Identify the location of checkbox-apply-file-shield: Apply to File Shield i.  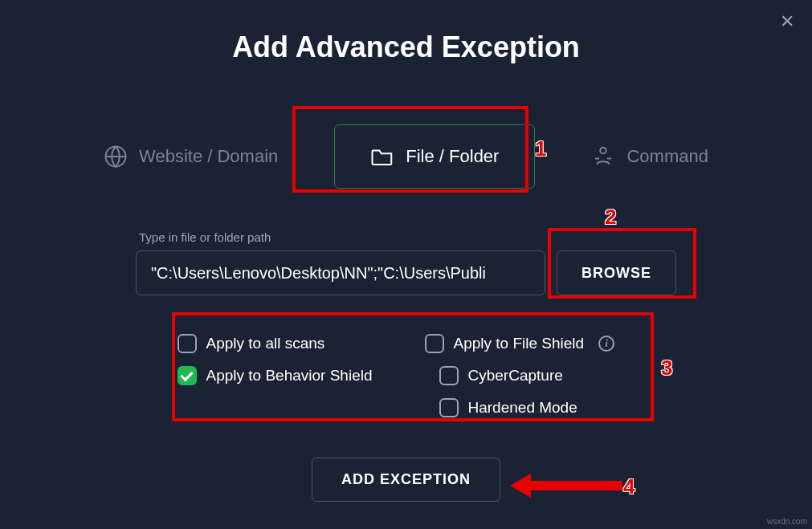
(529, 344).